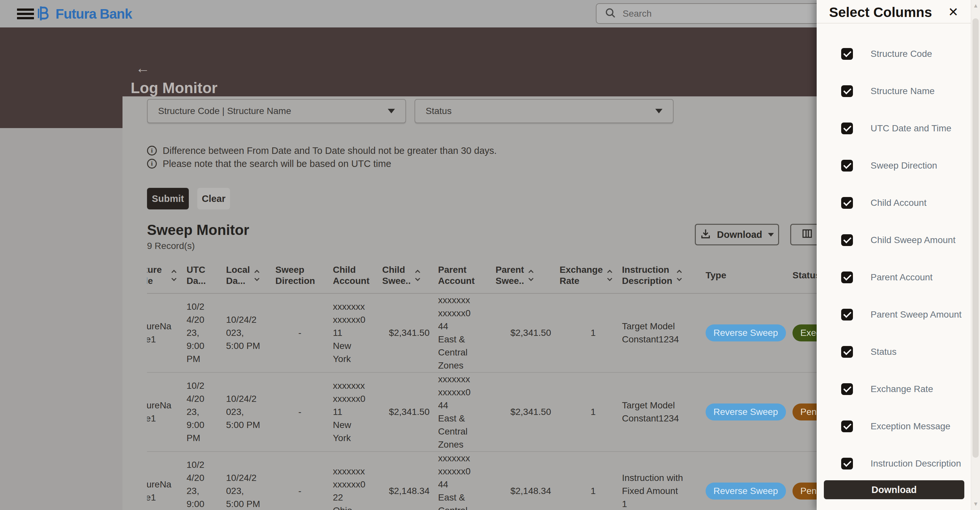 This screenshot has width=980, height=510. What do you see at coordinates (902, 54) in the screenshot?
I see `checkbox-item-structure-code: Structure Code` at bounding box center [902, 54].